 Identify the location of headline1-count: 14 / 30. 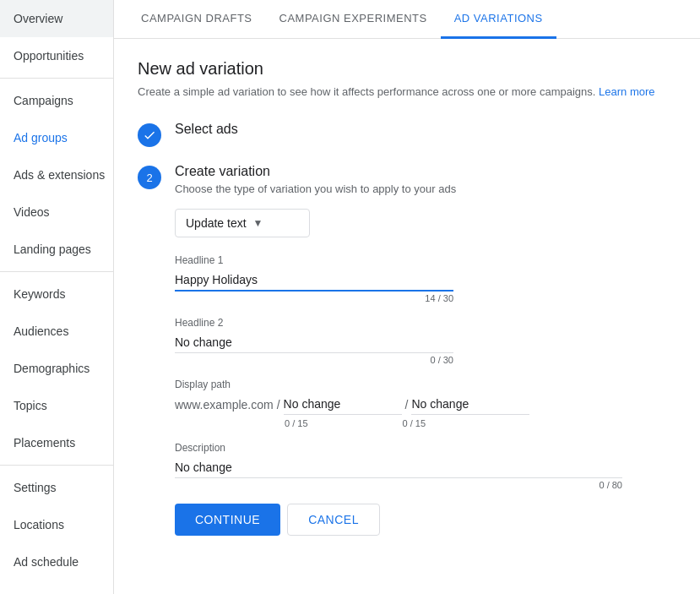
(314, 298).